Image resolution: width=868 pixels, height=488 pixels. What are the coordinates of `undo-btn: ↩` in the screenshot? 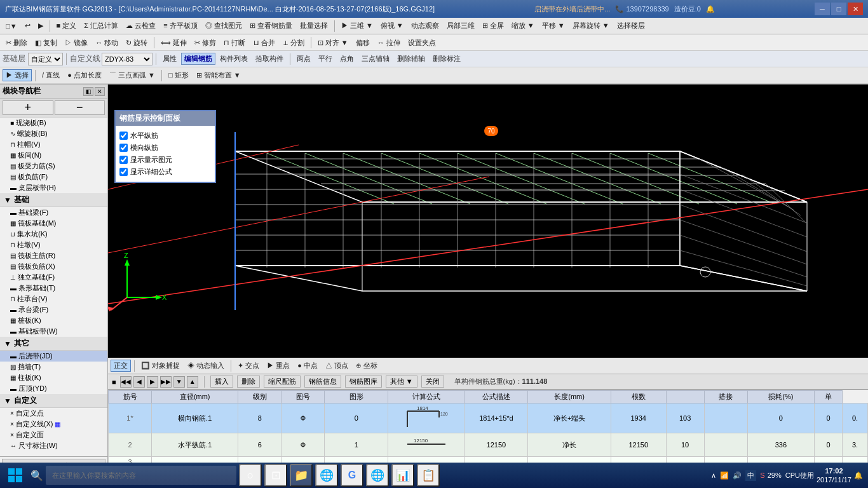 It's located at (28, 25).